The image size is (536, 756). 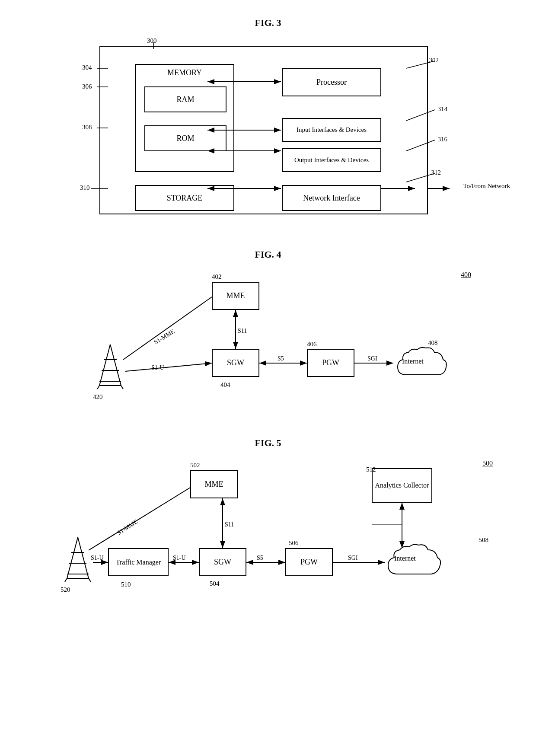 What do you see at coordinates (236, 363) in the screenshot?
I see `fig4-sgw-box: SGW` at bounding box center [236, 363].